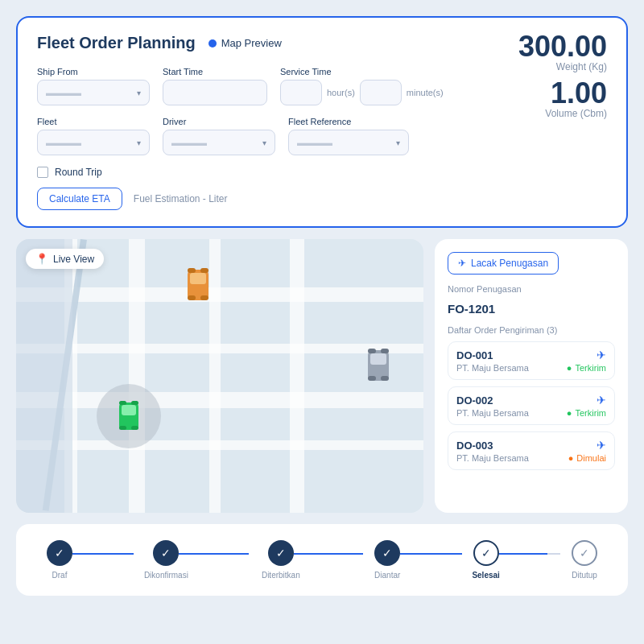 This screenshot has width=644, height=644. I want to click on nomor-value: FO-1201, so click(531, 309).